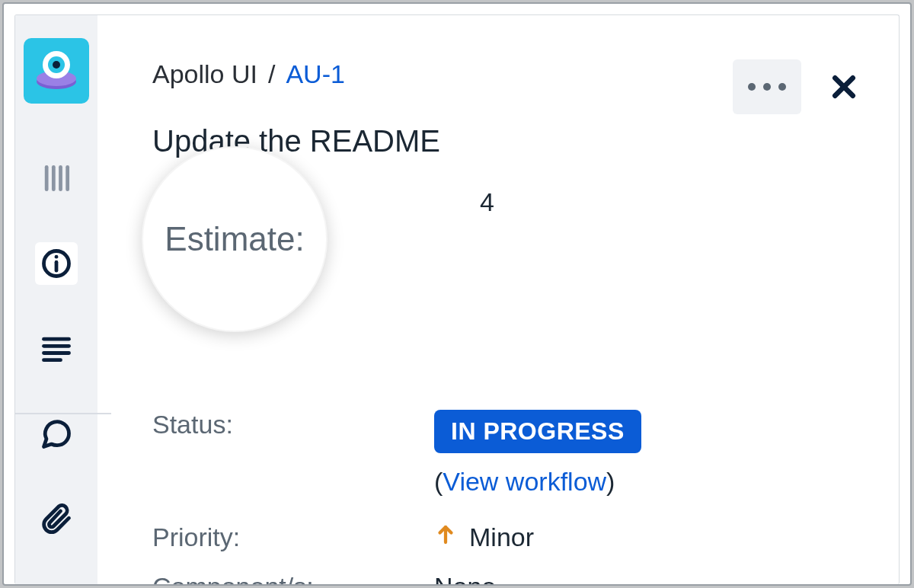  What do you see at coordinates (844, 87) in the screenshot?
I see `close-button` at bounding box center [844, 87].